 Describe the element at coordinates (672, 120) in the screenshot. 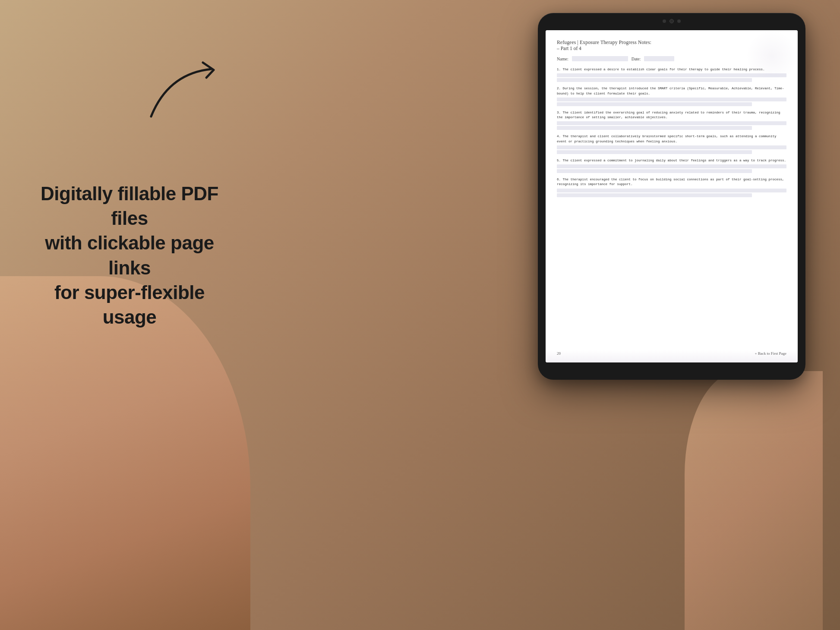

I see `pdf-item-3: 3. The client identified the overarching…` at that location.